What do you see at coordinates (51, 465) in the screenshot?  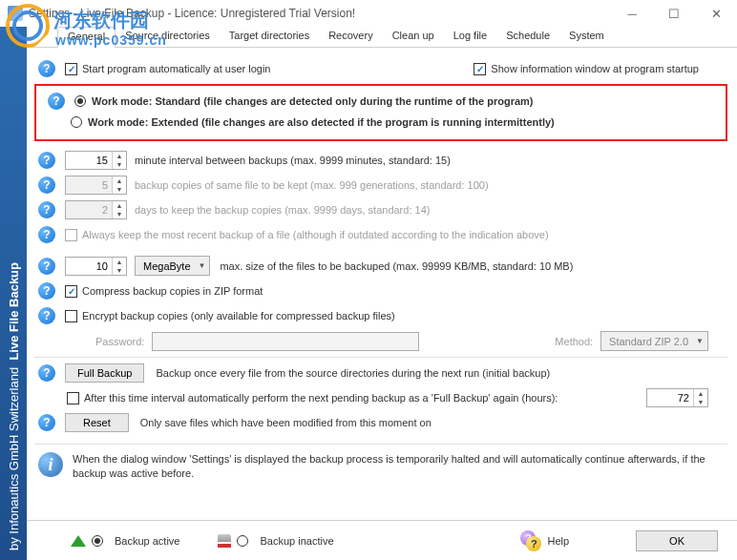 I see `info-icon: i` at bounding box center [51, 465].